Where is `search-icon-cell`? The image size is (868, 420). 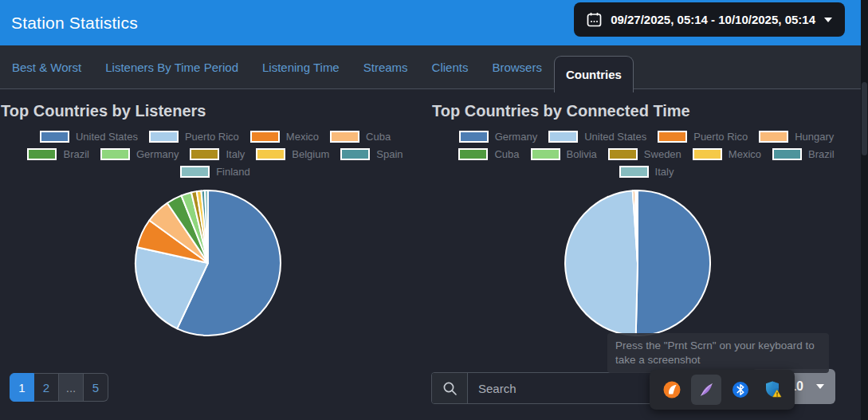
search-icon-cell is located at coordinates (450, 388).